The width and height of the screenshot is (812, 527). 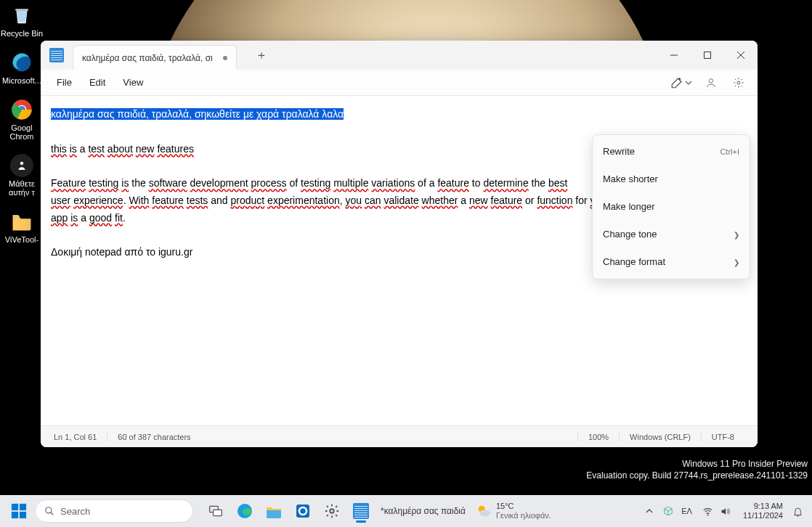 I want to click on taskbar-weather: 15°C Γενικά ηλιοφάν., so click(x=513, y=511).